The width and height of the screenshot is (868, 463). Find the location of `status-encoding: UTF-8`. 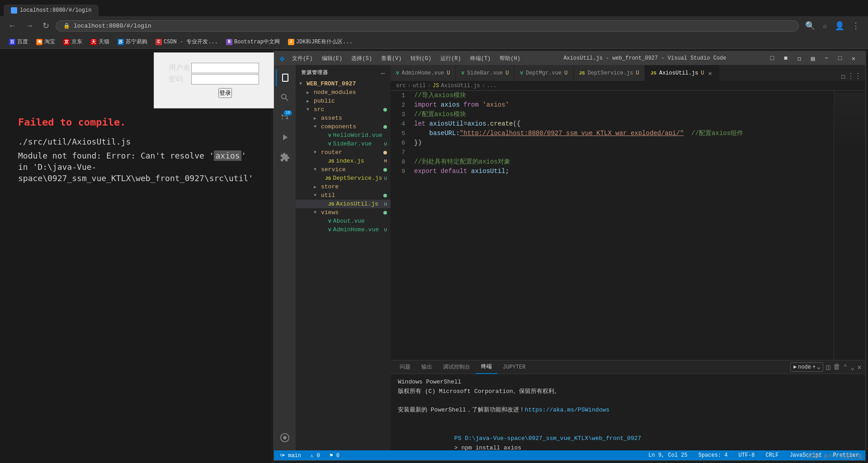

status-encoding: UTF-8 is located at coordinates (747, 455).